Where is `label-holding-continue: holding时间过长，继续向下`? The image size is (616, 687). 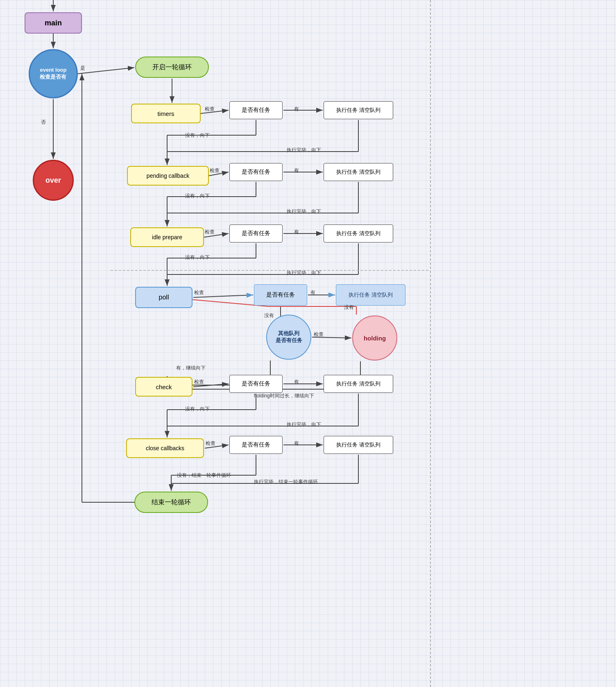 label-holding-continue: holding时间过长，继续向下 is located at coordinates (284, 396).